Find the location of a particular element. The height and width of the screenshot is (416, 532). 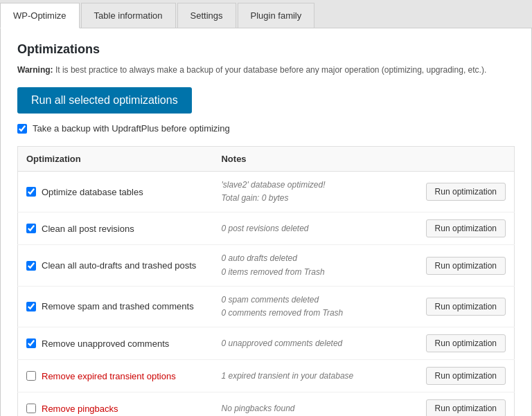

section-title: Optimizations is located at coordinates (266, 50).